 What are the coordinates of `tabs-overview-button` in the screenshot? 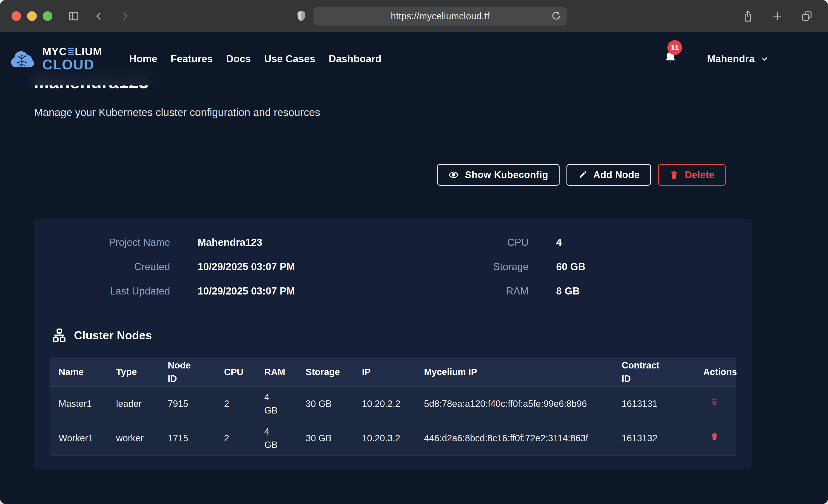 It's located at (807, 16).